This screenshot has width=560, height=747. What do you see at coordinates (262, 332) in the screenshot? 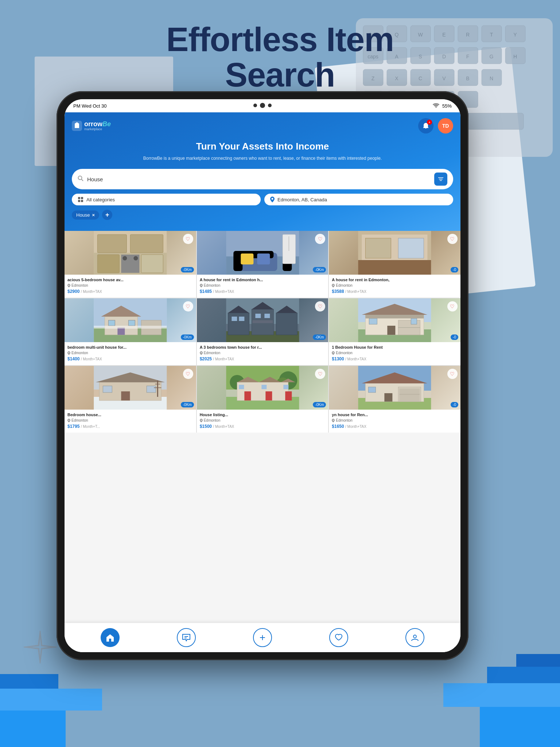
I see `listing-card: ♡ -0Km A 3 bedrooms town house for r... …` at bounding box center [262, 332].